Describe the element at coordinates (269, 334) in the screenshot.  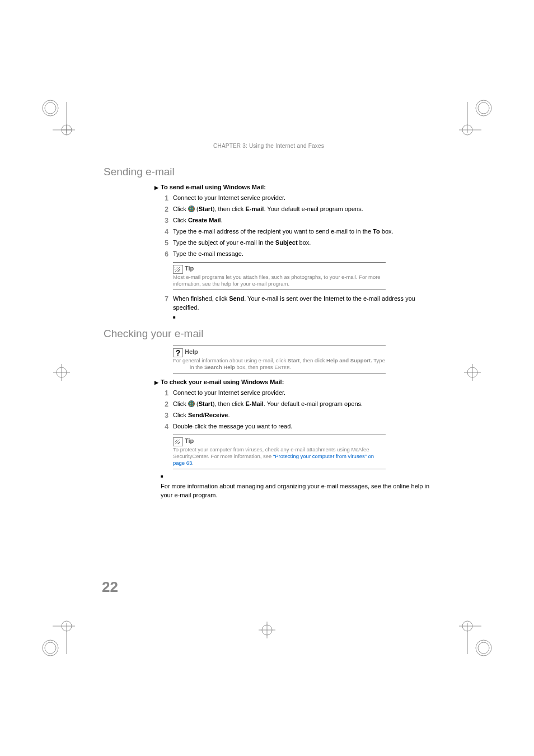
I see `section-heading-checking: Checking your e-mail` at that location.